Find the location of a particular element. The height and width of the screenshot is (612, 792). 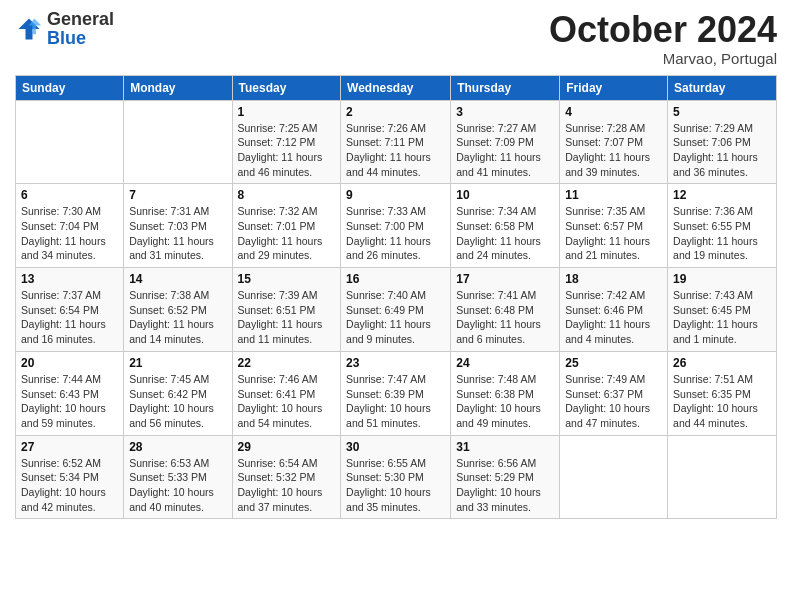

day-number: 23 is located at coordinates (396, 363).